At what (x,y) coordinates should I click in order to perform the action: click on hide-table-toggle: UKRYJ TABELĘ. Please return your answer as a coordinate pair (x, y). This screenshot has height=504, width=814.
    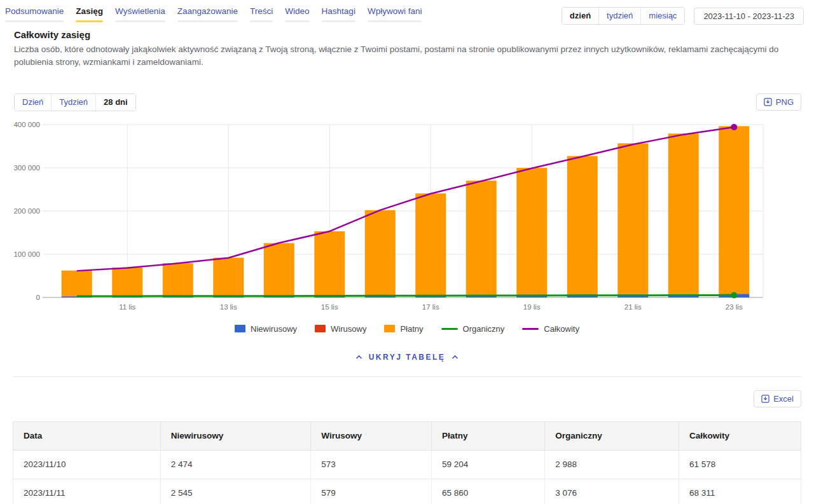
    Looking at the image, I should click on (407, 357).